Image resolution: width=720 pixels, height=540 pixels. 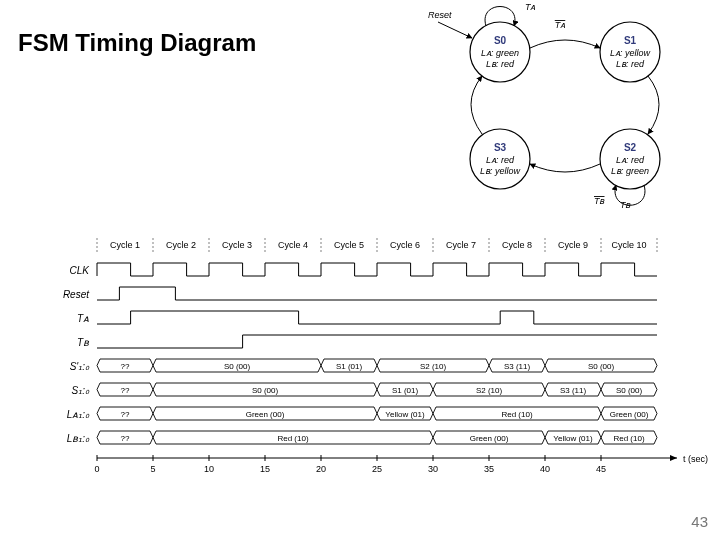 What do you see at coordinates (530, 7) in the screenshot?
I see `s0-loop-lbl: Tᴀ` at bounding box center [530, 7].